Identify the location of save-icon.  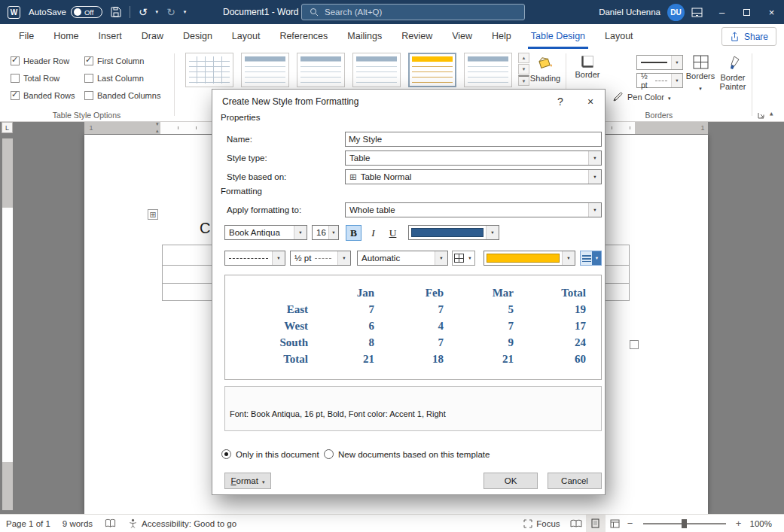
(116, 12).